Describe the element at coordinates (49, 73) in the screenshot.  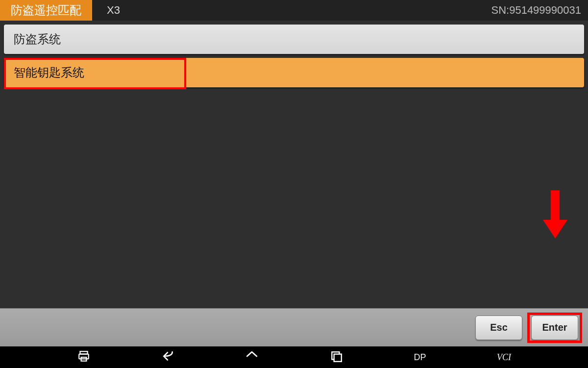
I see `list-item-label: 智能钥匙系统` at that location.